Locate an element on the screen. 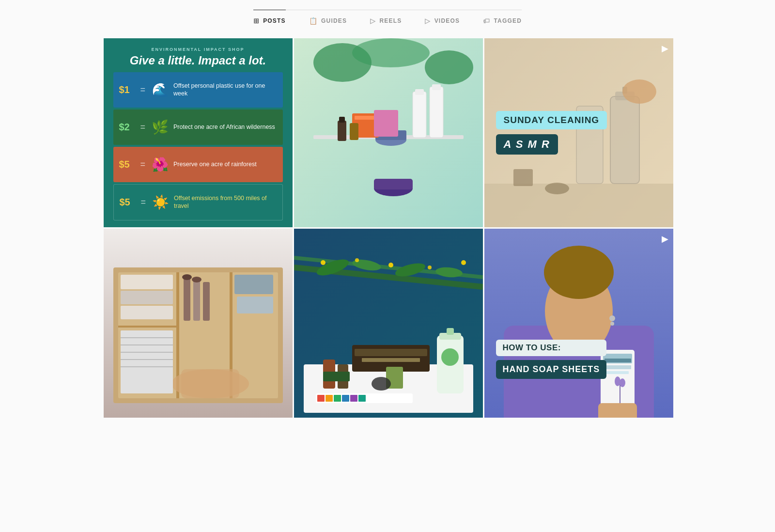 The height and width of the screenshot is (532, 775). grid-item-drawer-organizer is located at coordinates (198, 323).